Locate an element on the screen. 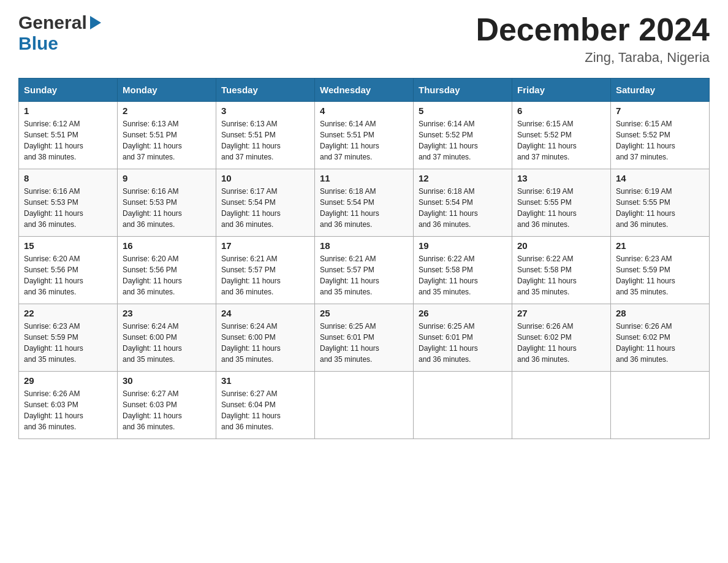 The image size is (728, 563). day-info: Sunrise: 6:20 AMSunset: 5:56 PMDaylight:… is located at coordinates (167, 275).